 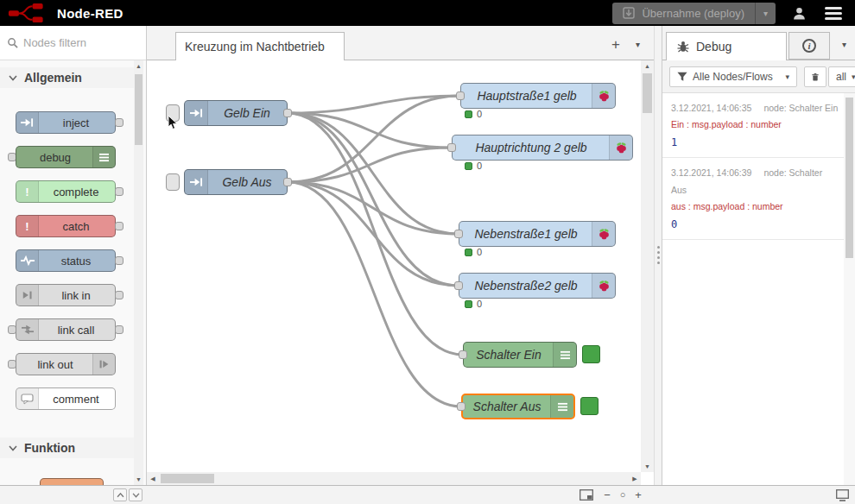 What do you see at coordinates (607, 495) in the screenshot?
I see `zoom-out-button: −` at bounding box center [607, 495].